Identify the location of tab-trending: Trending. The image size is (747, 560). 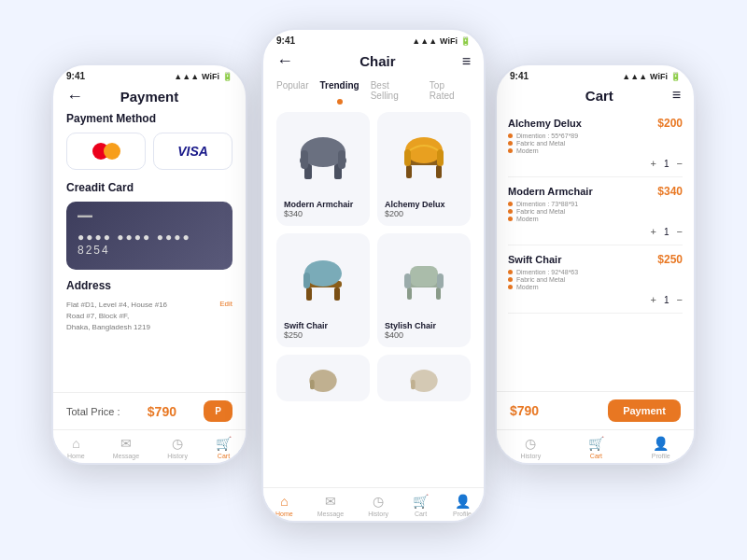
(339, 92).